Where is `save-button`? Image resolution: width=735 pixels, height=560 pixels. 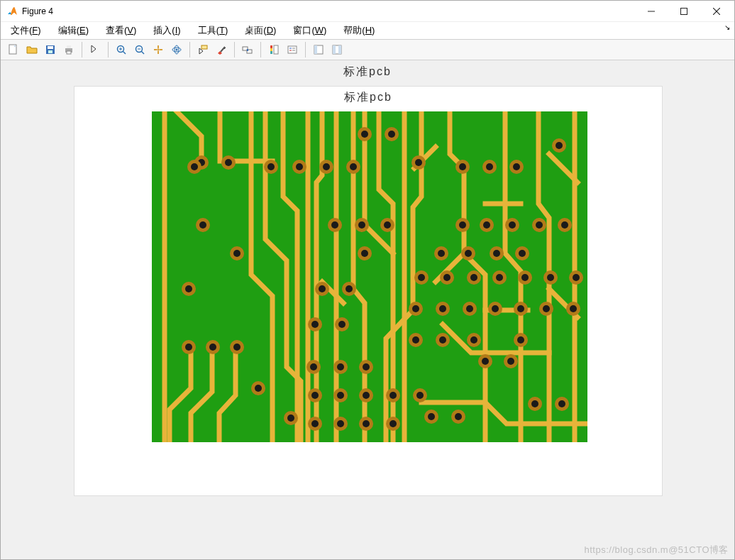 save-button is located at coordinates (50, 50).